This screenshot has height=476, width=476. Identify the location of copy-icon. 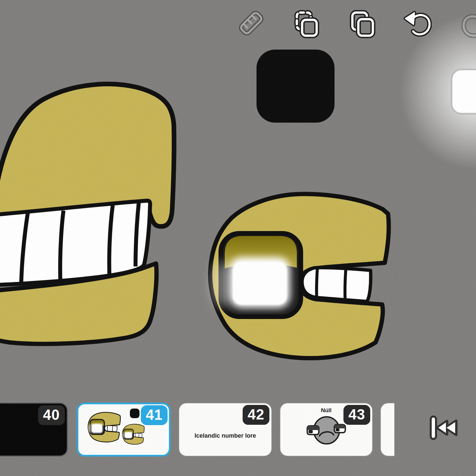
(363, 24).